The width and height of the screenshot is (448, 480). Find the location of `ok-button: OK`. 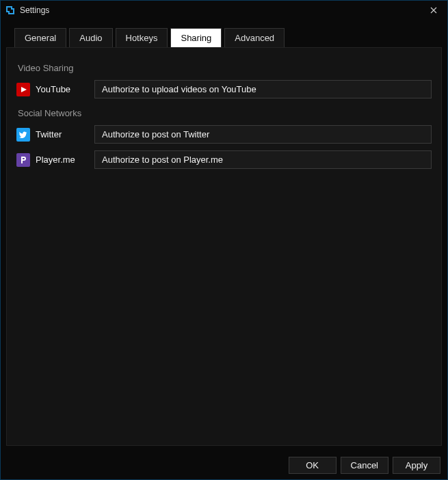

ok-button: OK is located at coordinates (313, 465).